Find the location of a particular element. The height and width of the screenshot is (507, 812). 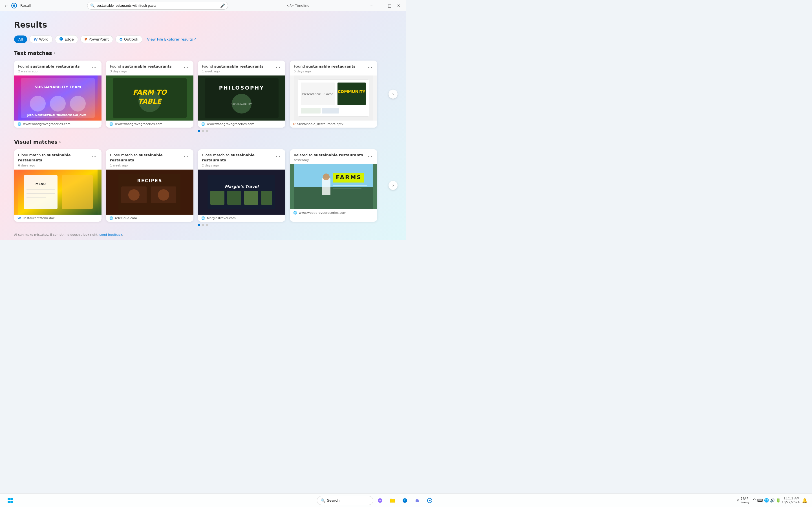

visual-matches-chevron: › is located at coordinates (60, 142).